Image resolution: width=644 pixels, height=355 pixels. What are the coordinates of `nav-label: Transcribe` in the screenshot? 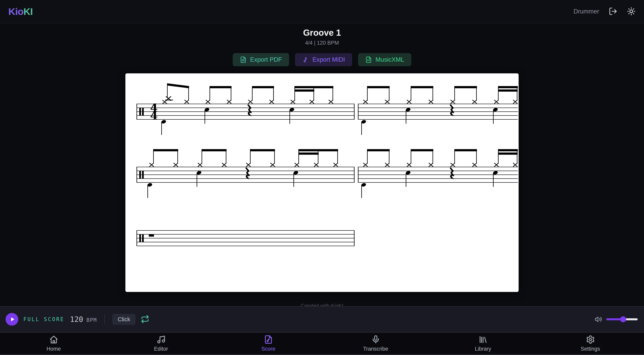 It's located at (376, 349).